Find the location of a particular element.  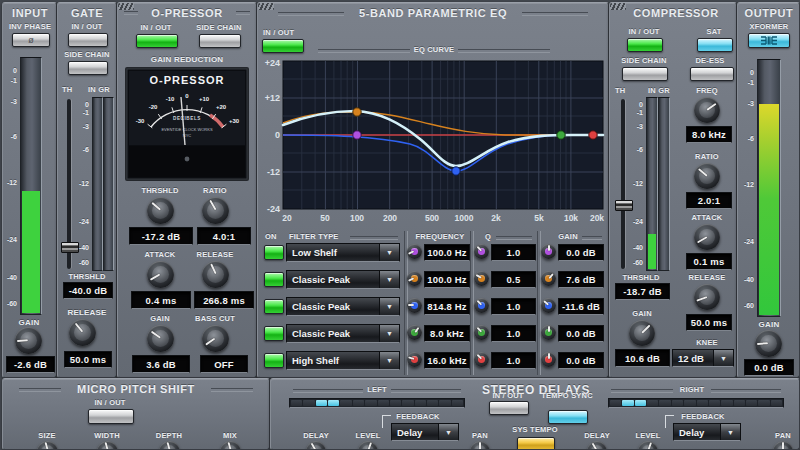

gate-release-knob is located at coordinates (82, 332).